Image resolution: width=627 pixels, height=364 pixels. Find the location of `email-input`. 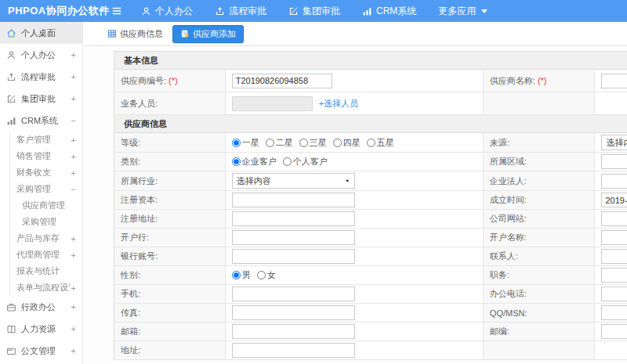

email-input is located at coordinates (293, 332).